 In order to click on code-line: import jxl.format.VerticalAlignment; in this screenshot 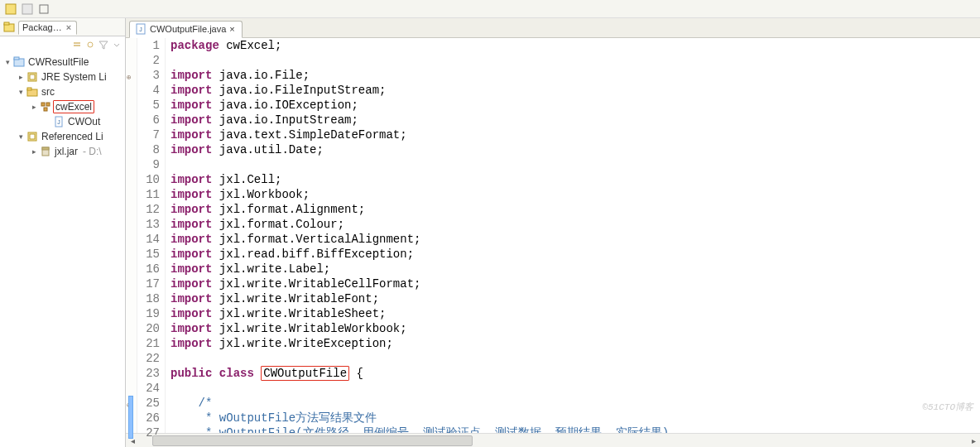, I will do `click(575, 239)`.